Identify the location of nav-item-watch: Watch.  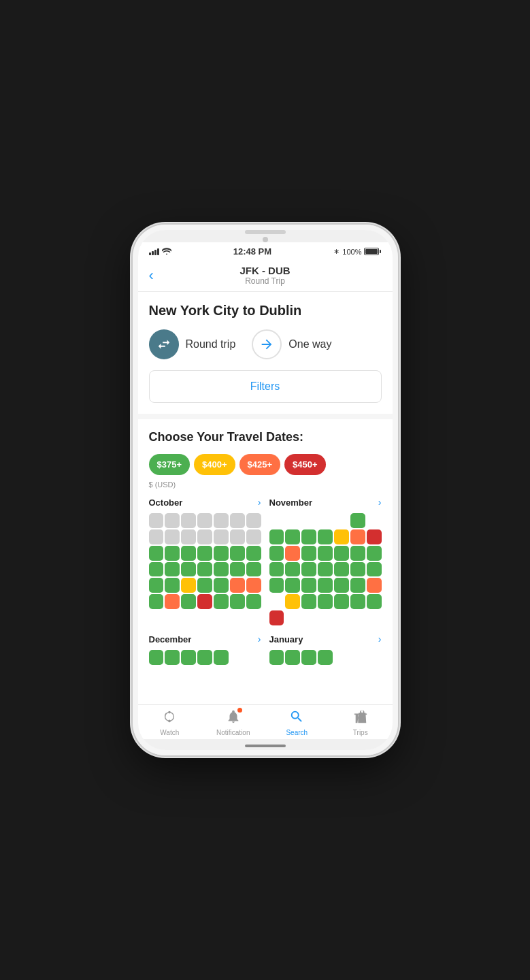
(170, 723).